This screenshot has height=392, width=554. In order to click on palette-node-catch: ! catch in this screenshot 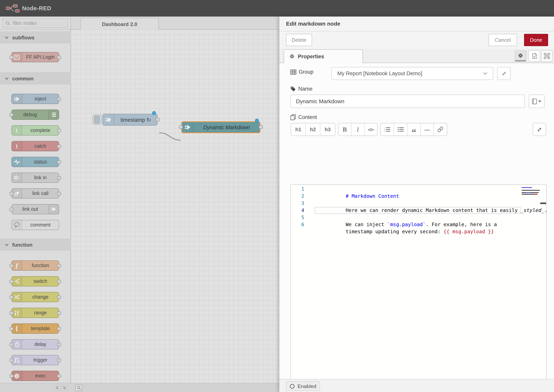, I will do `click(35, 146)`.